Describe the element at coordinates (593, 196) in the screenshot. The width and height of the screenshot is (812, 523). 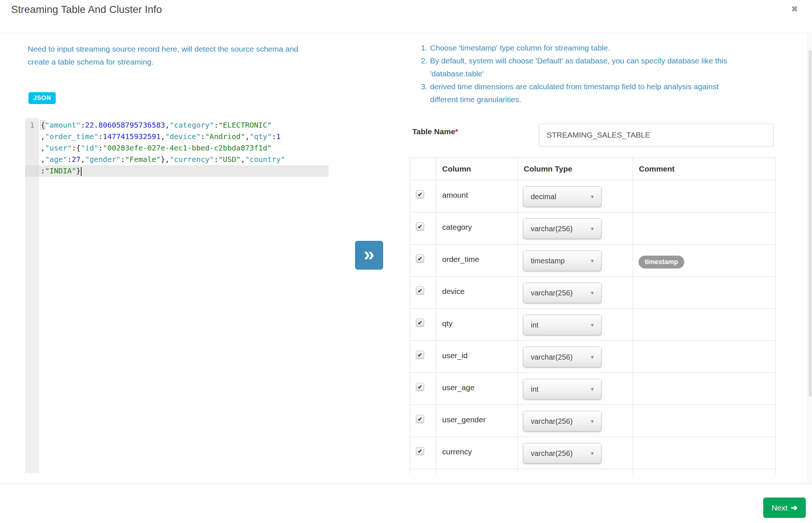
I see `table-row: ✔amountdecimal▼` at that location.